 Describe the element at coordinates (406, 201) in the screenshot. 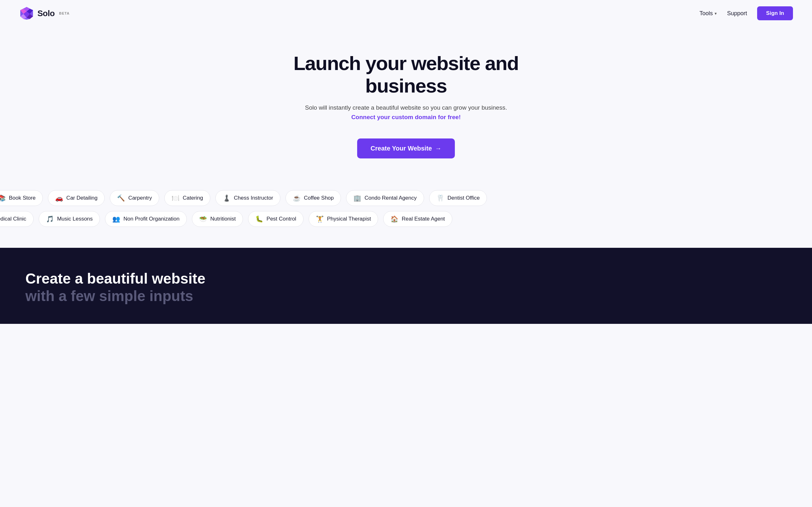

I see `pill-row-1: 📚Book Store🚗Car Detailing🔨Carpentry🍽️Cat…` at that location.